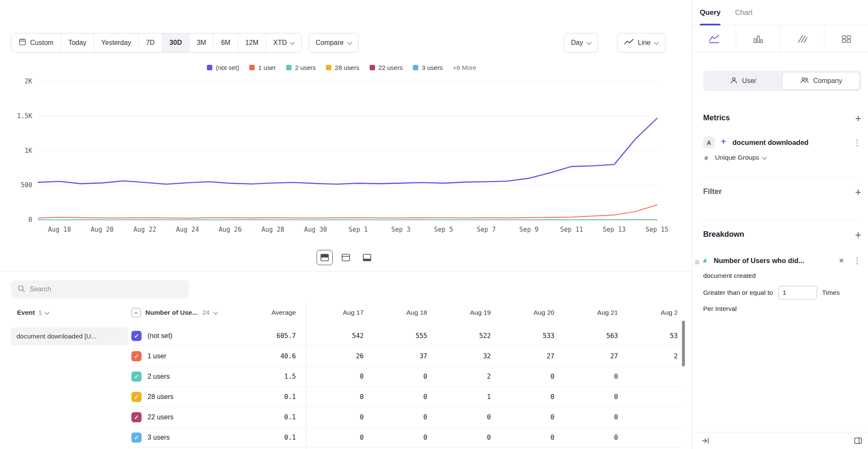  I want to click on breakdown-title: Breakdown, so click(724, 235).